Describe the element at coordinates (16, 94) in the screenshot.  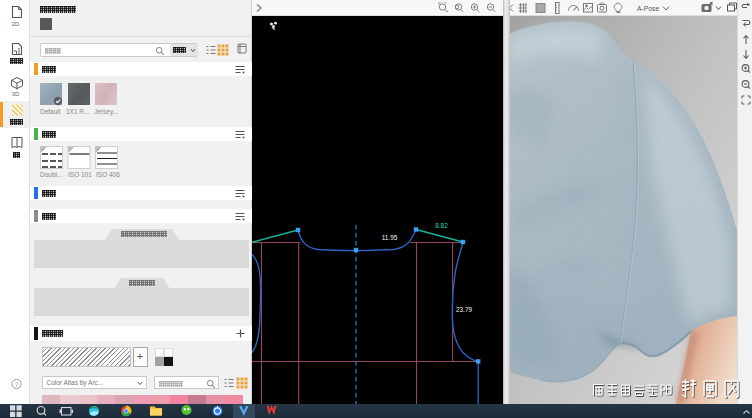
I see `svg-text: 3D` at that location.